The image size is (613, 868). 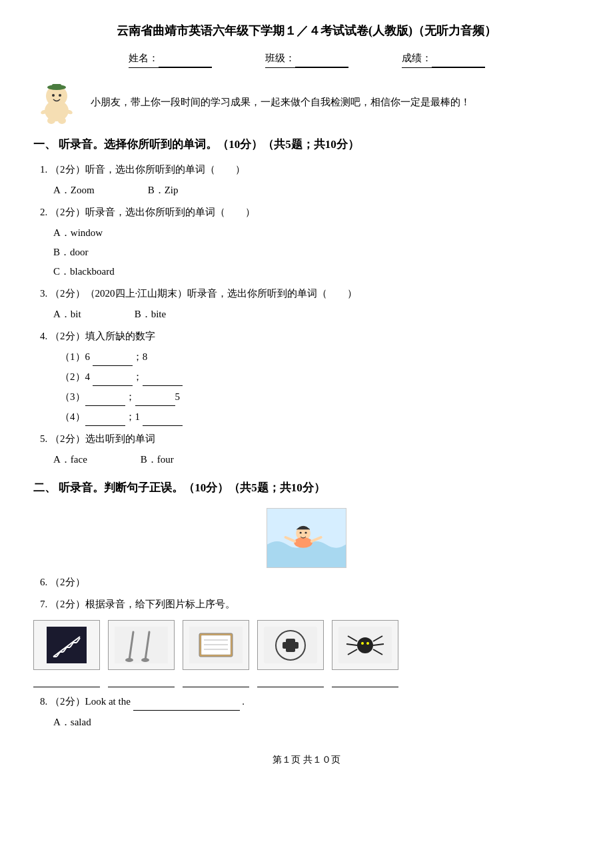 What do you see at coordinates (310, 460) in the screenshot?
I see `q5-options: A．face B．four` at bounding box center [310, 460].